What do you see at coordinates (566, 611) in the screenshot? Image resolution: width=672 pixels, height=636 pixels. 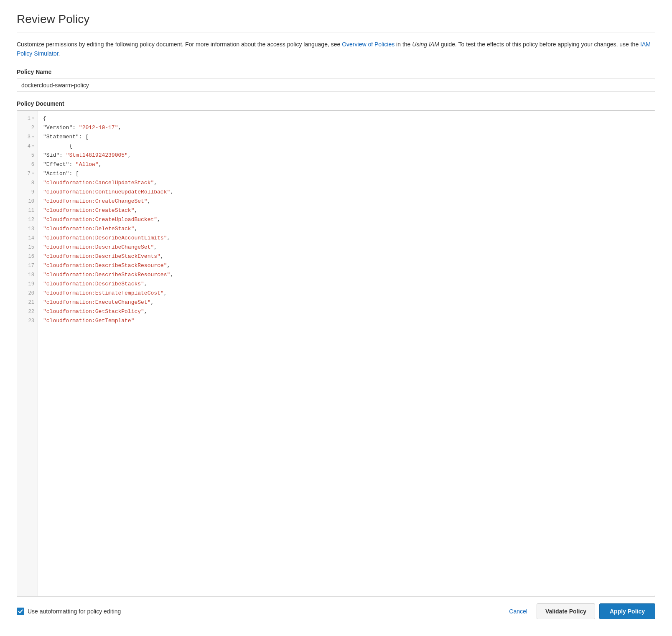 I see `validate-policy-button: Validate Policy` at bounding box center [566, 611].